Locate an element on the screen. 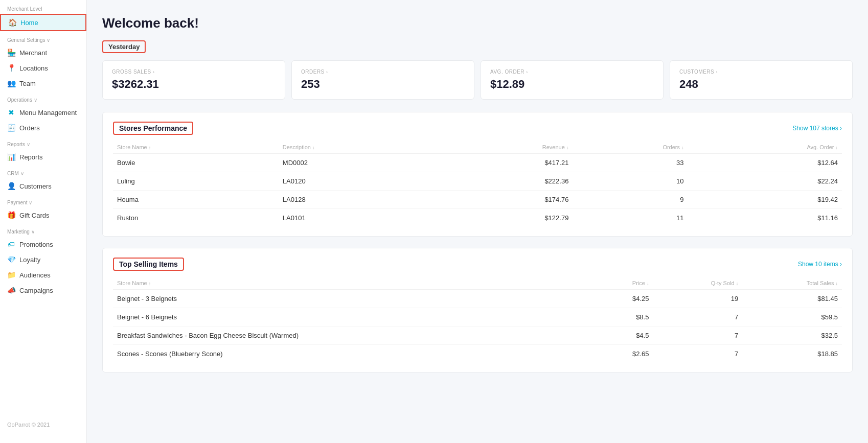 The height and width of the screenshot is (443, 868). marketing-label: Marketing ∨ is located at coordinates (43, 230).